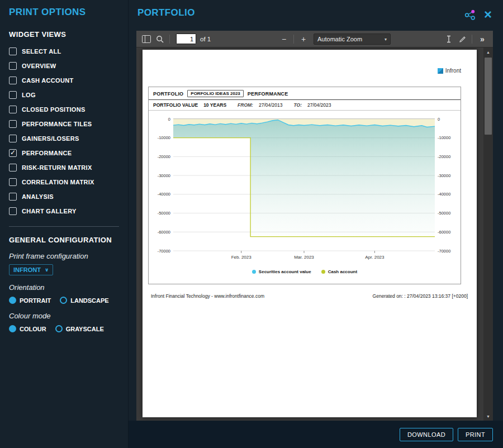  I want to click on widget-views-heading: WIDGET VIEWS, so click(64, 35).